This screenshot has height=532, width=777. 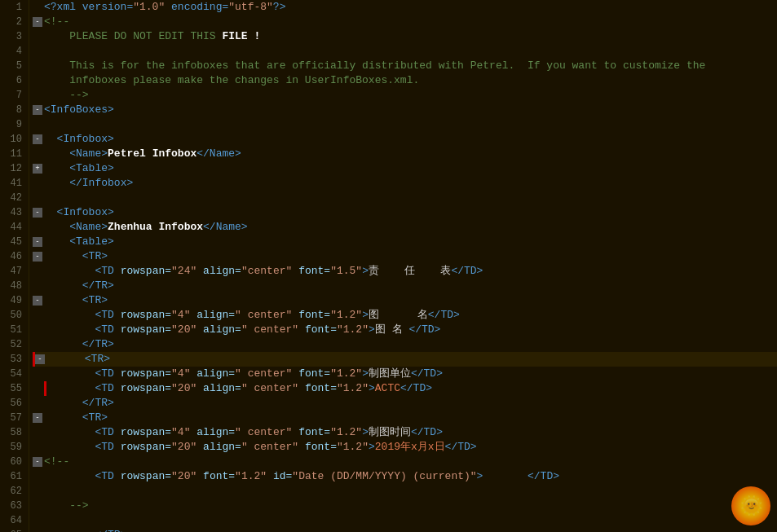 What do you see at coordinates (404, 169) in the screenshot?
I see `code-line: + <Table>` at bounding box center [404, 169].